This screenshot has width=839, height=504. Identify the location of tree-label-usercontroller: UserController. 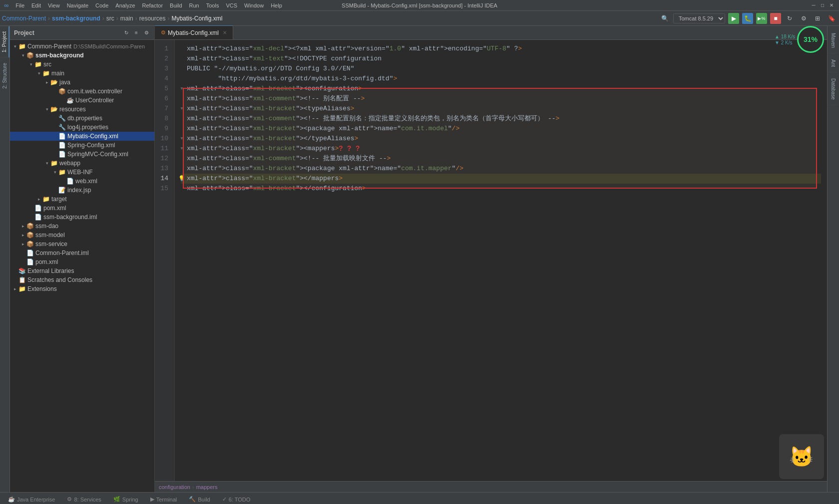
(95, 100).